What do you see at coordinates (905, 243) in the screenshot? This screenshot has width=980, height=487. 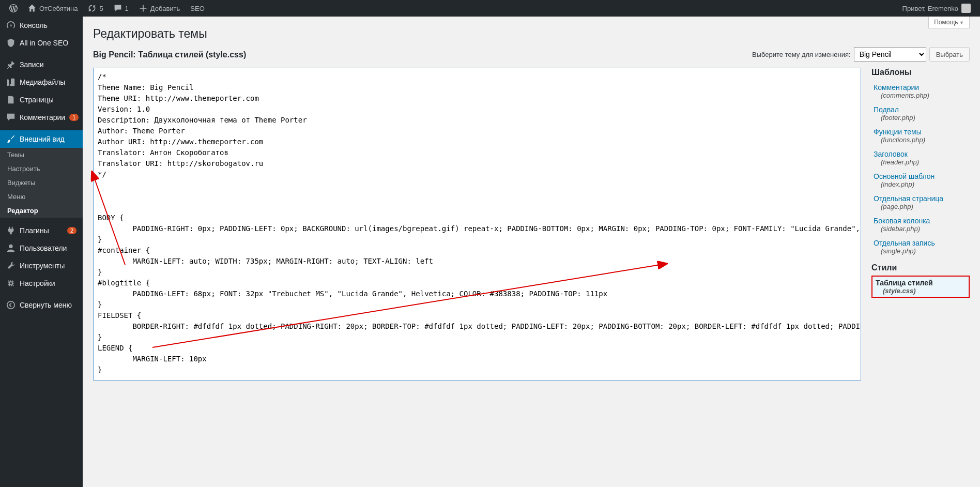 I see `template-name: Отдельная запись` at bounding box center [905, 243].